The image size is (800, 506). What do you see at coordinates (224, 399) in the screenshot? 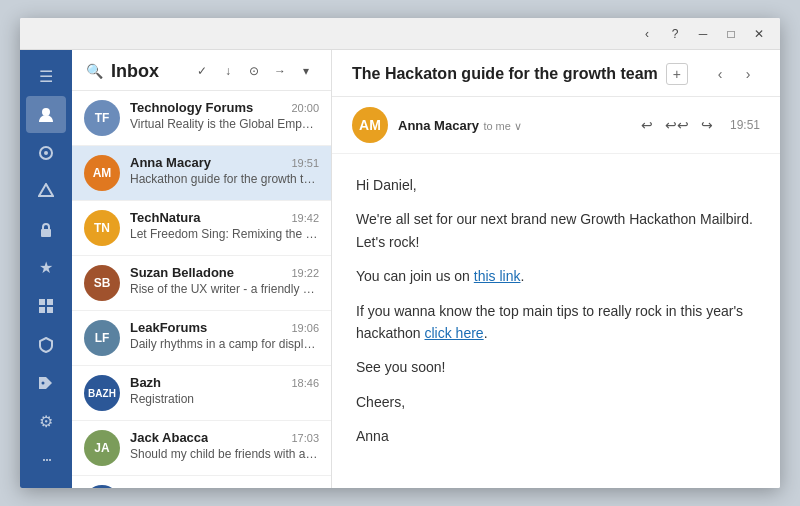
I see `message-subject: Registration` at bounding box center [224, 399].